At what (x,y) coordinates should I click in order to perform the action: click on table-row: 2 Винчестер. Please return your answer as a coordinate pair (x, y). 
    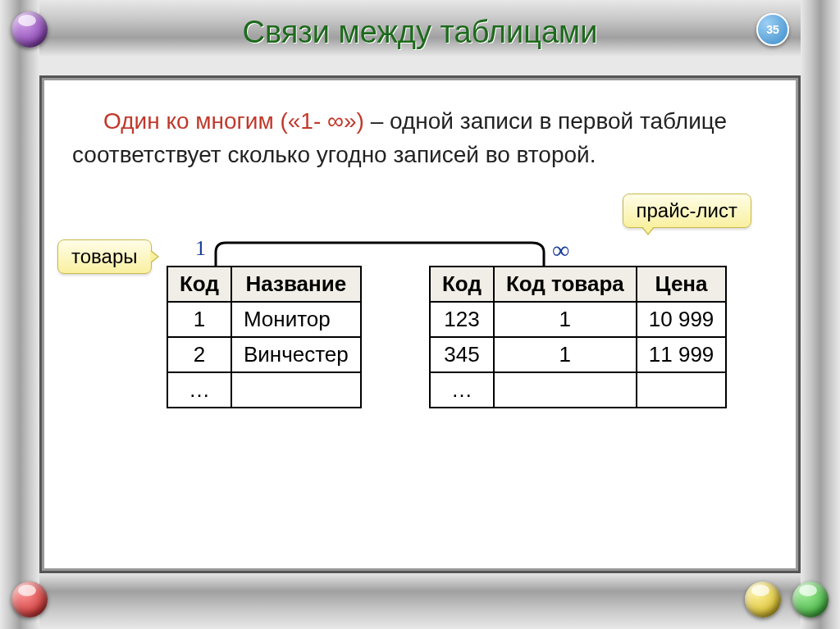
    Looking at the image, I should click on (264, 354).